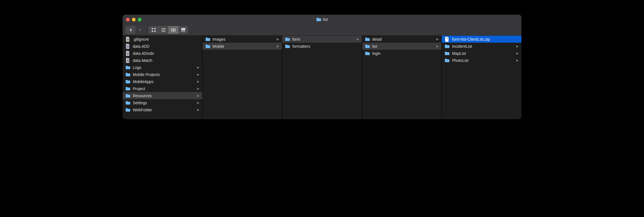 This screenshot has height=217, width=644. What do you see at coordinates (325, 19) in the screenshot?
I see `window-title-label: list` at bounding box center [325, 19].